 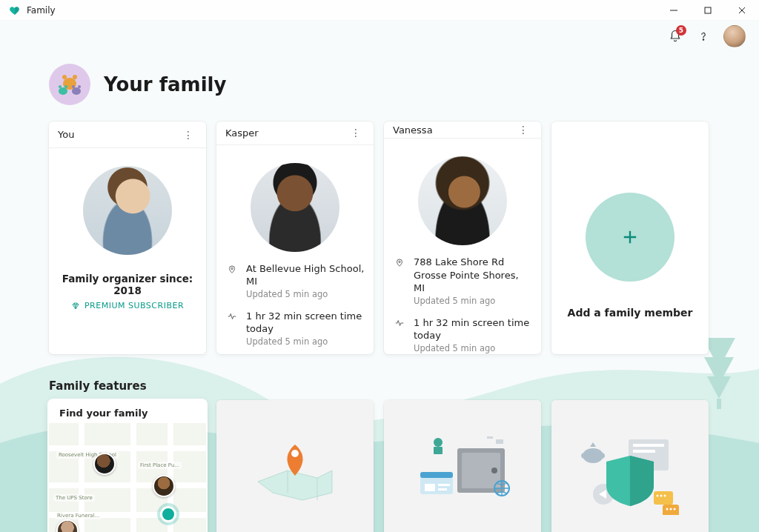 I want to click on content-illustration, so click(x=630, y=466).